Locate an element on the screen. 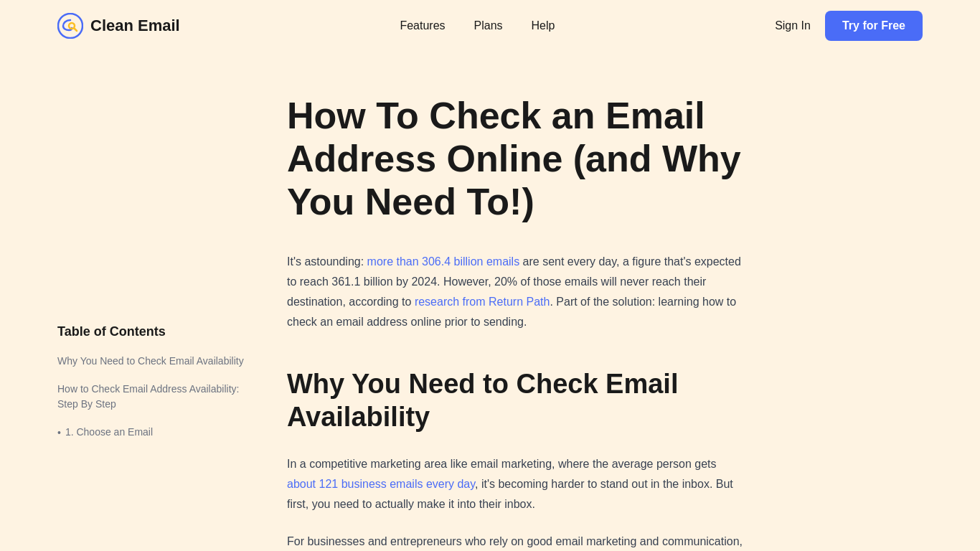 This screenshot has width=980, height=551. intro-link1: more than 306.4 billion emails is located at coordinates (443, 261).